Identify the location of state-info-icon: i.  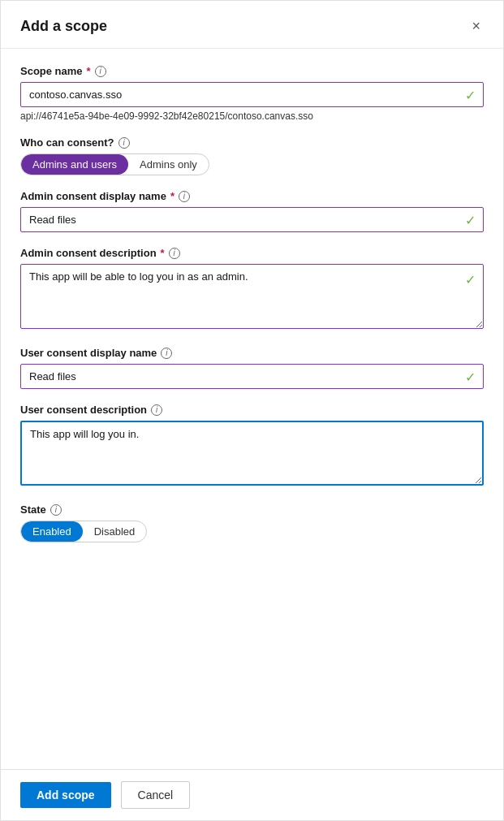
(56, 510).